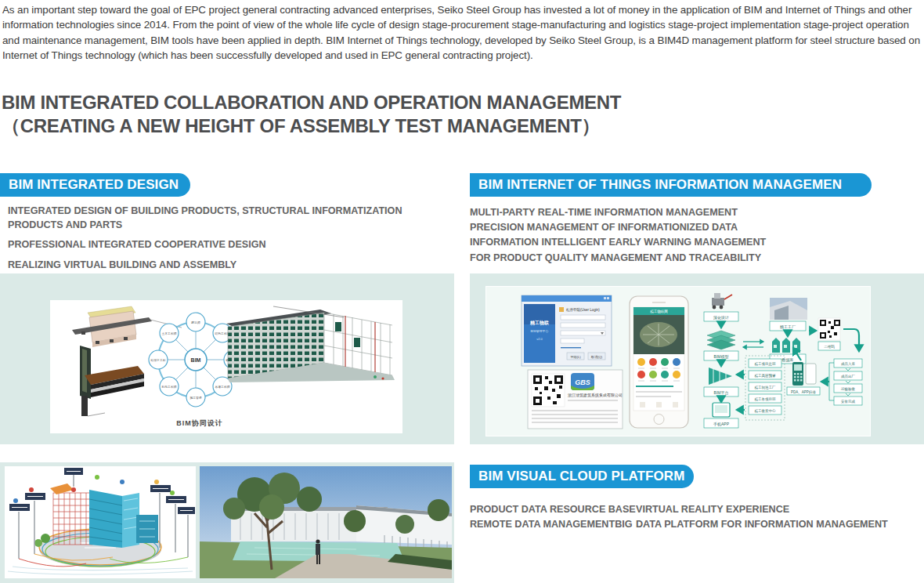 The height and width of the screenshot is (583, 924). I want to click on flow-label: 精工工厂, so click(788, 328).